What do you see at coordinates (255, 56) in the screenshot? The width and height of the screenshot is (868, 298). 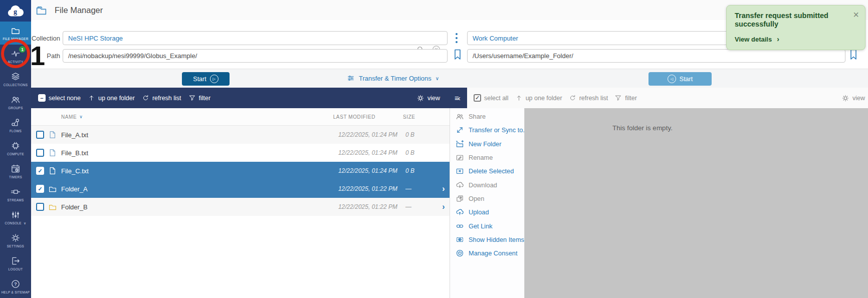 I see `source-path-input: /nesi/nobackup/nesi99999/Globus_Example/` at bounding box center [255, 56].